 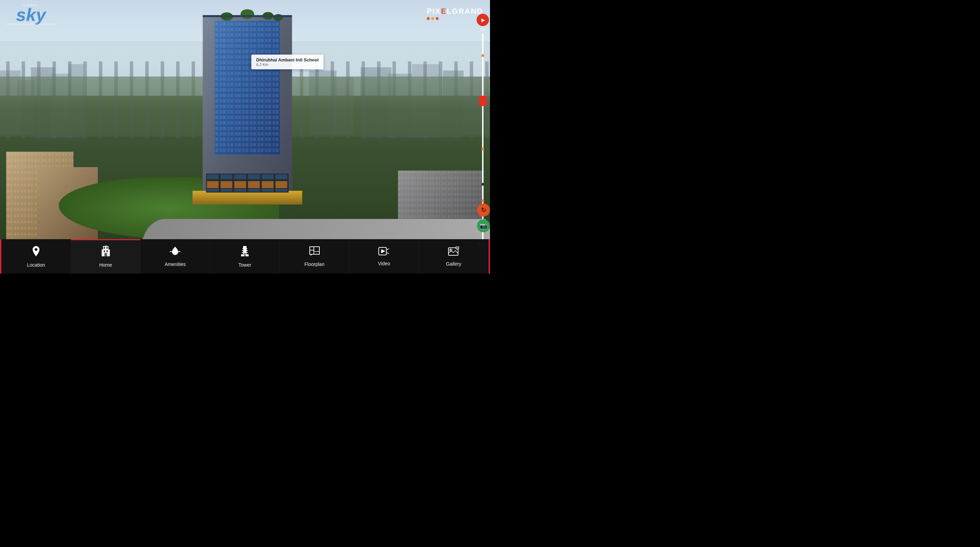 I want to click on slider-thumb, so click(x=483, y=101).